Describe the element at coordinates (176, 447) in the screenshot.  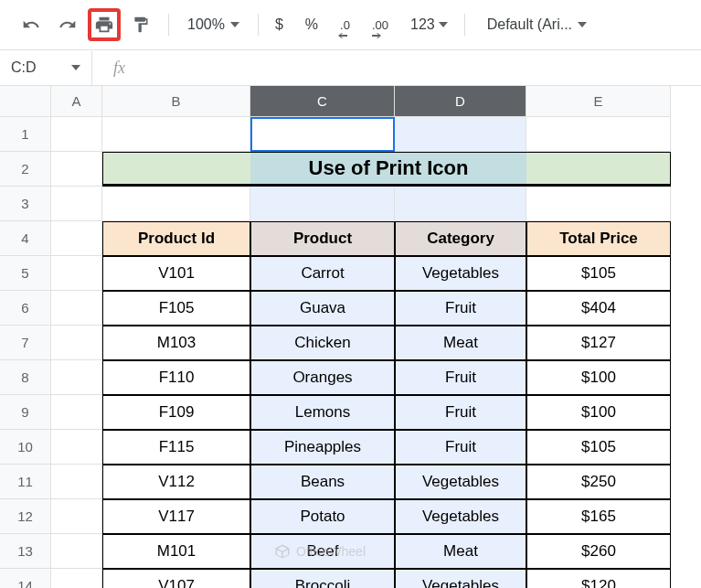
I see `table-cell: F115` at that location.